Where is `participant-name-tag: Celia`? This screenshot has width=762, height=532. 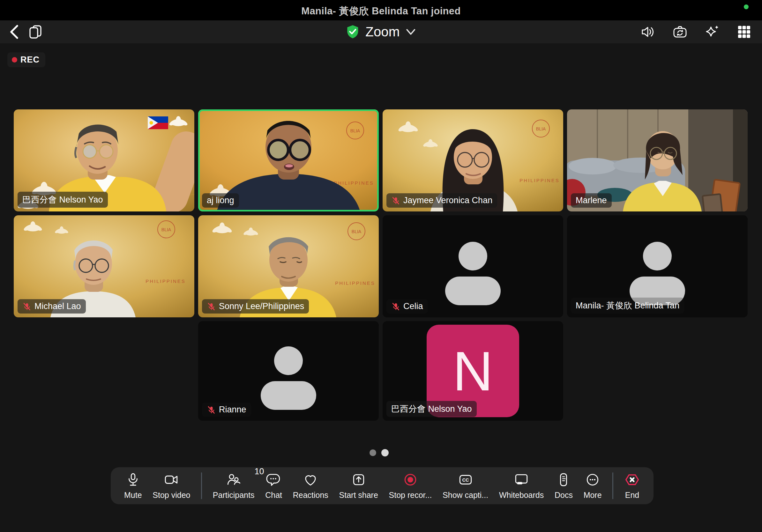
participant-name-tag: Celia is located at coordinates (407, 306).